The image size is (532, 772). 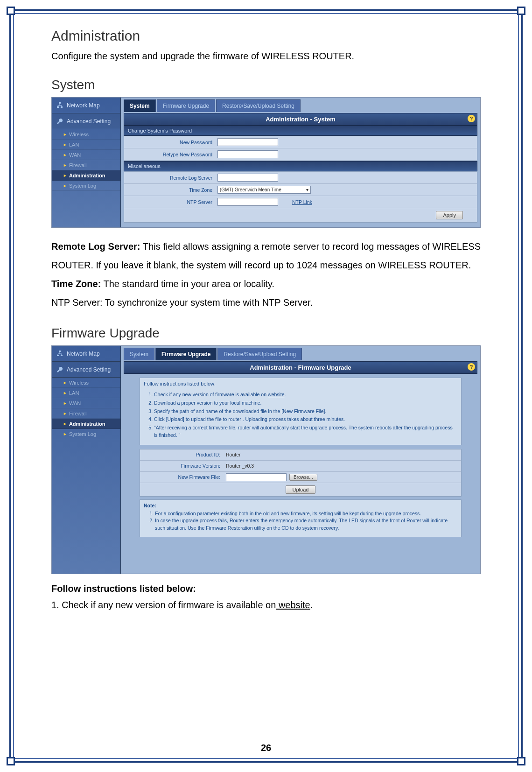 I want to click on row-remote-log: Remote Log Server:, so click(x=301, y=178).